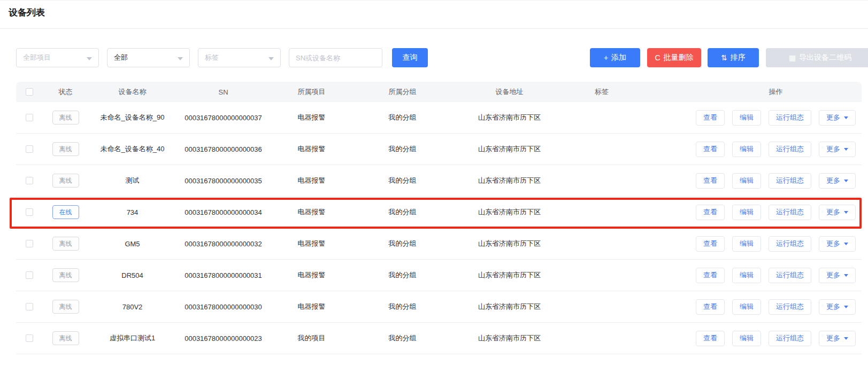 The width and height of the screenshot is (868, 366). Describe the element at coordinates (133, 92) in the screenshot. I see `header-device-name: 设备名称` at that location.